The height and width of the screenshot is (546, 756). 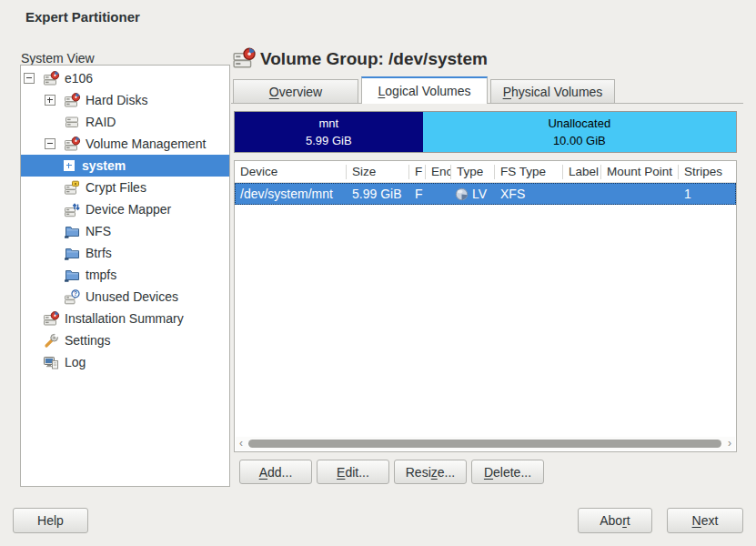 What do you see at coordinates (418, 194) in the screenshot?
I see `cell-f: F` at bounding box center [418, 194].